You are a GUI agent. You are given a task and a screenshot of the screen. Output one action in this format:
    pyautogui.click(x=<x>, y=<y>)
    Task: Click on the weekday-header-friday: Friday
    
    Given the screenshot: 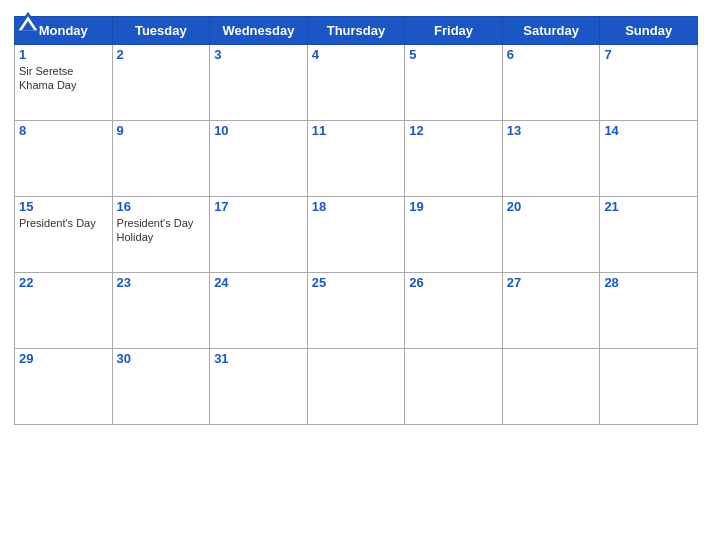 What is the action you would take?
    pyautogui.click(x=454, y=31)
    